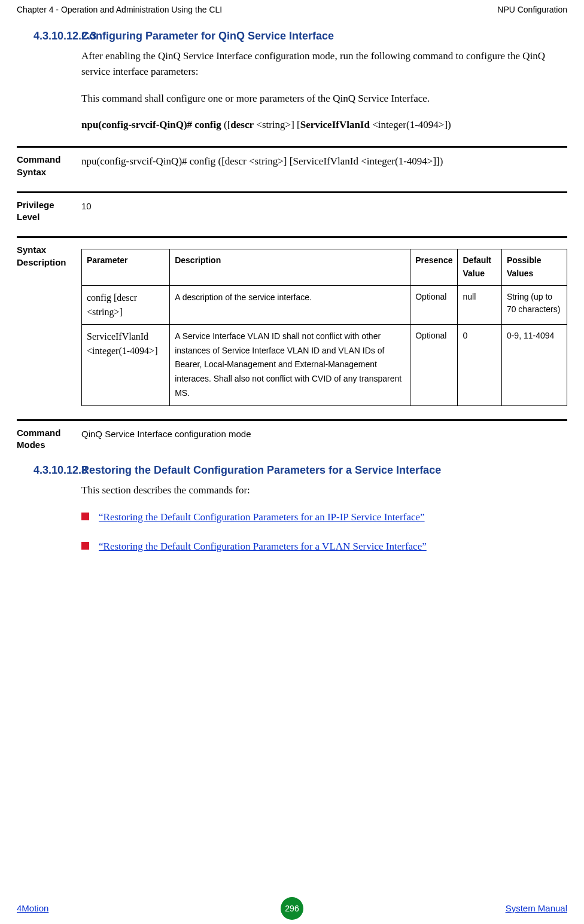 This screenshot has width=584, height=924. I want to click on block-label: Command Syntax, so click(44, 166).